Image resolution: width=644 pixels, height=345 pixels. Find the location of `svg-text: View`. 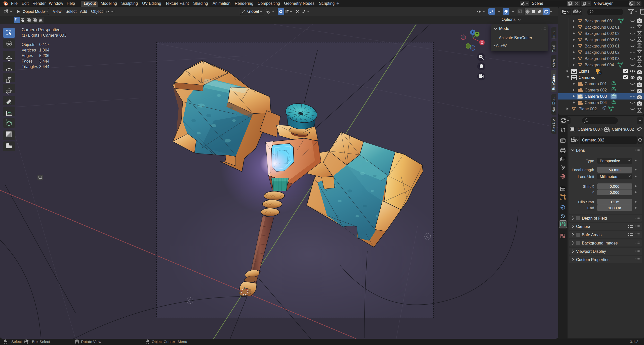

svg-text: View is located at coordinates (553, 63).